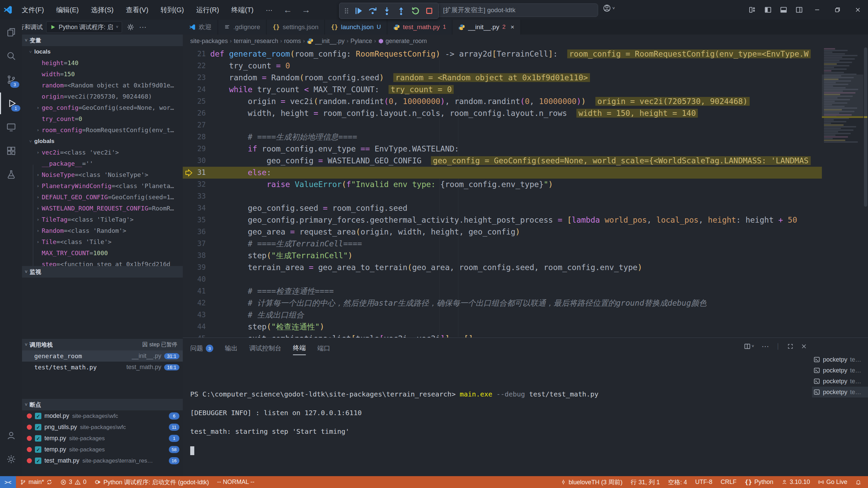 Image resolution: width=868 pixels, height=488 pixels. Describe the element at coordinates (394, 426) in the screenshot. I see `terminal-output: PS C:\computer_science\godot-ldtk\site-p…` at that location.